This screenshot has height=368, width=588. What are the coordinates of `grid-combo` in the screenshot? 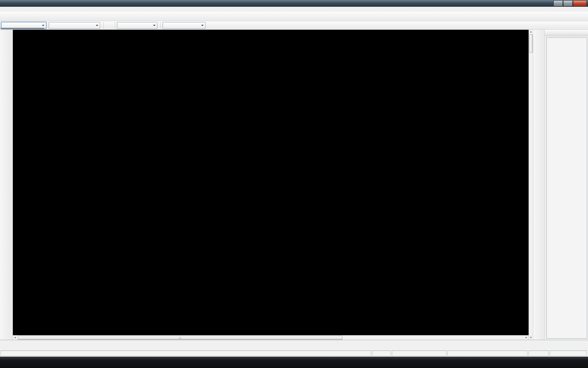 It's located at (137, 25).